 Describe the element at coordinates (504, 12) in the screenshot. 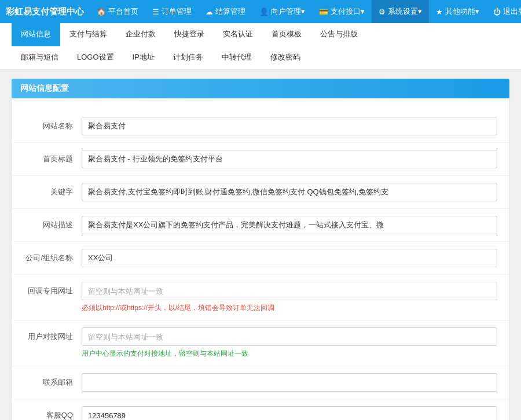

I see `nav-logout: ⏻ 退出登` at that location.